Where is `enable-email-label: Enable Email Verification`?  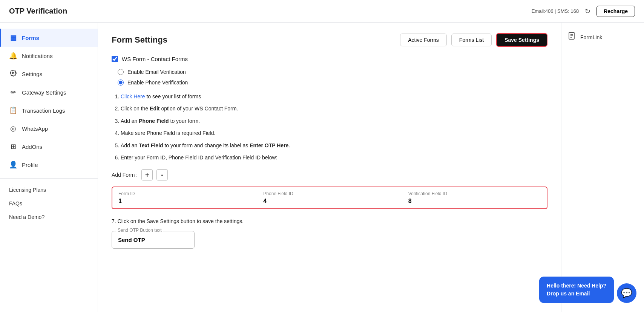 enable-email-label: Enable Email Verification is located at coordinates (157, 72).